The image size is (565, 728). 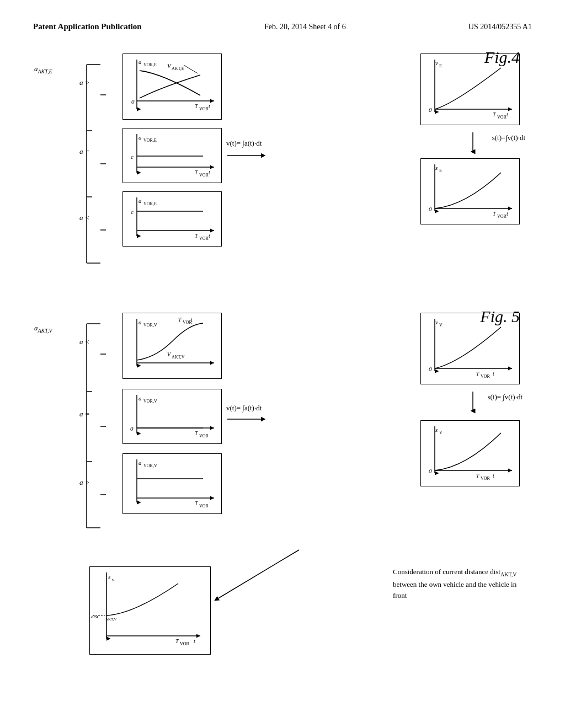 What do you see at coordinates (172, 219) in the screenshot?
I see `fig4-graph3: a VOR,E c T VOR t` at bounding box center [172, 219].